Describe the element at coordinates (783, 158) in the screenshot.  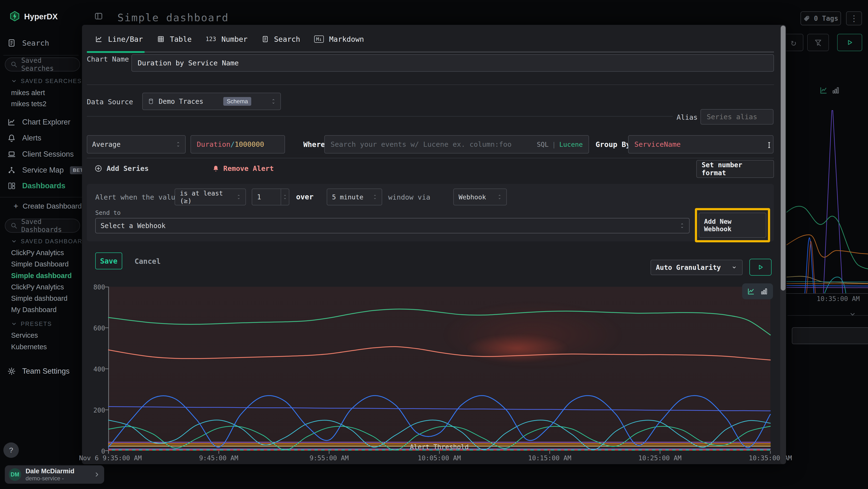
I see `scrollbar-thumb` at that location.